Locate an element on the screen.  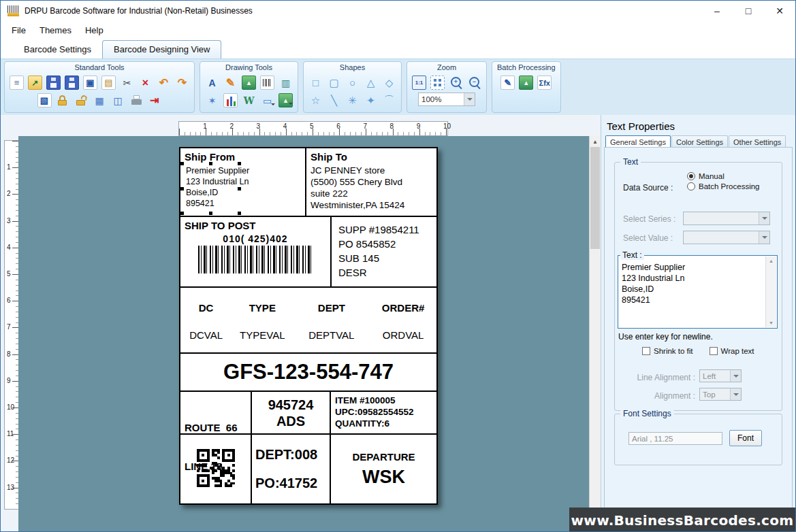
radio-manual: Manual is located at coordinates (723, 176).